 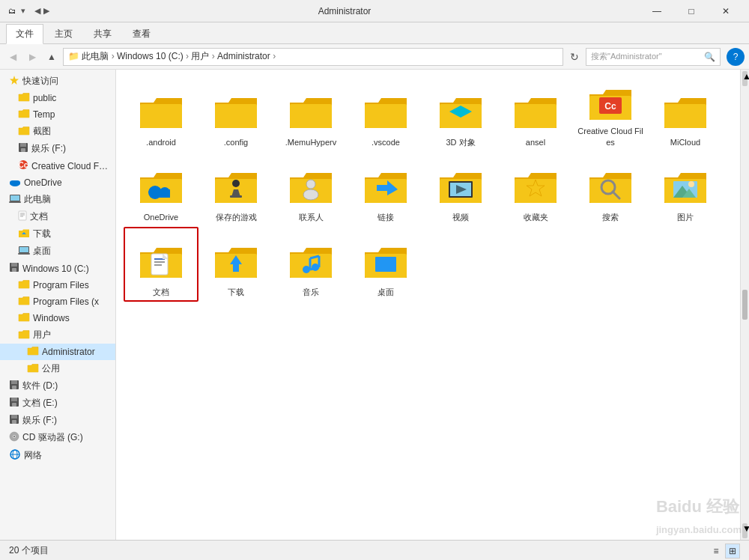 I want to click on file-item-vscode: .vscode, so click(x=386, y=115).